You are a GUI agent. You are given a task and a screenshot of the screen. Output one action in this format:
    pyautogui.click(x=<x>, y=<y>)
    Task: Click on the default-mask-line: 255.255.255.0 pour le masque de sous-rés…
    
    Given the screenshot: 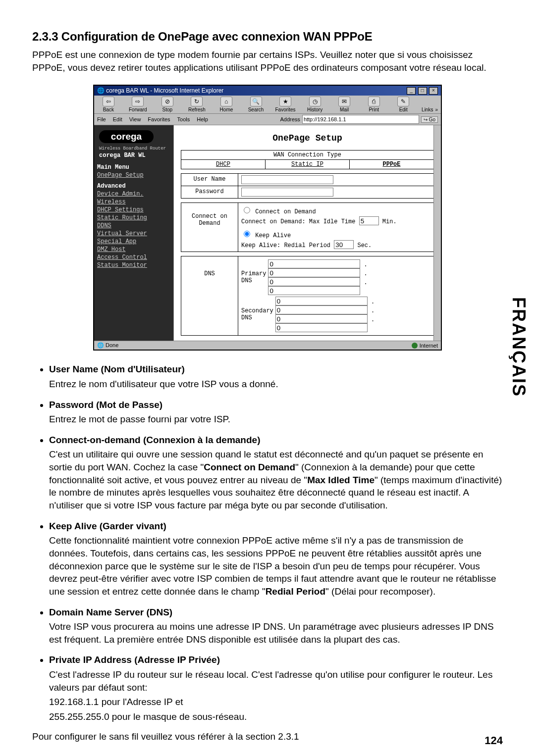 What is the action you would take?
    pyautogui.click(x=276, y=717)
    